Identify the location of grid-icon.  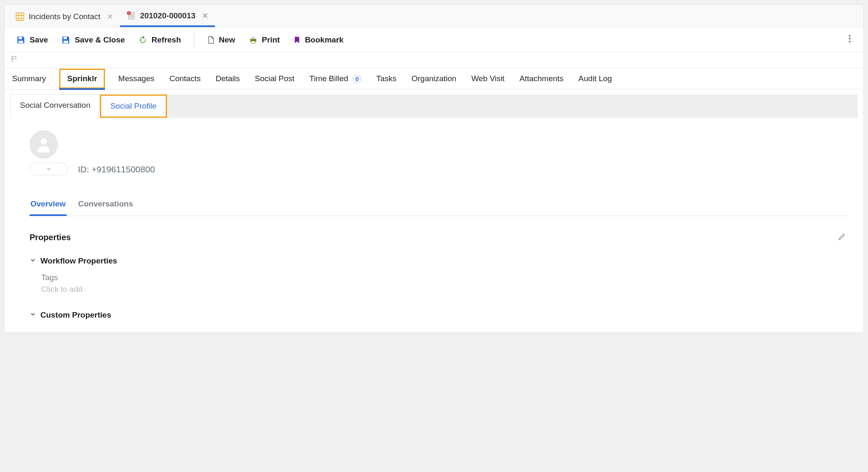
(20, 17).